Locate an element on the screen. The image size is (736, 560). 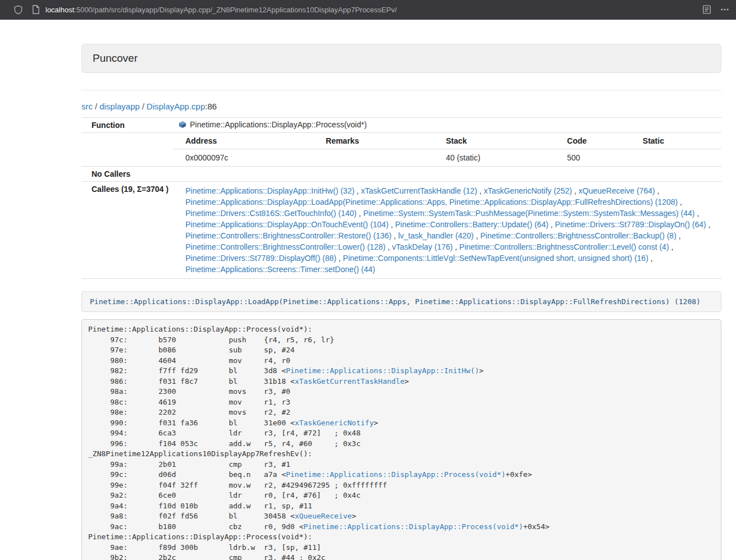
stats-header-row: Address Remarks Stack Code Static is located at coordinates (447, 141).